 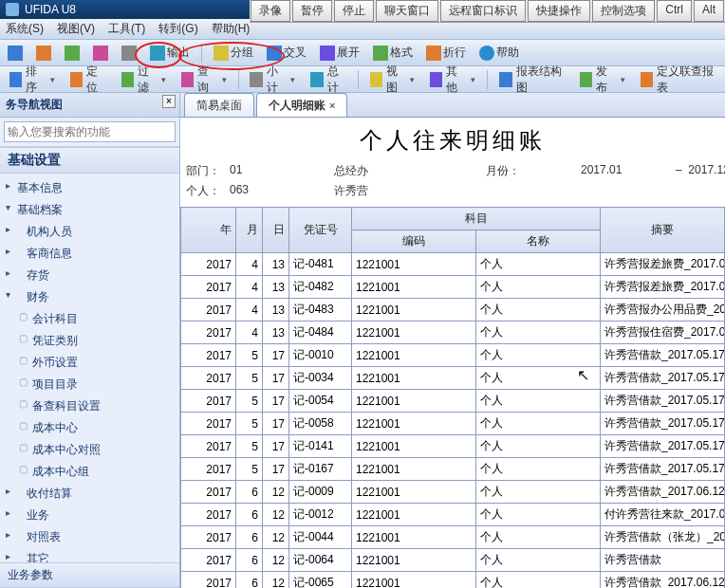 I want to click on total-button: 总计, so click(x=328, y=80).